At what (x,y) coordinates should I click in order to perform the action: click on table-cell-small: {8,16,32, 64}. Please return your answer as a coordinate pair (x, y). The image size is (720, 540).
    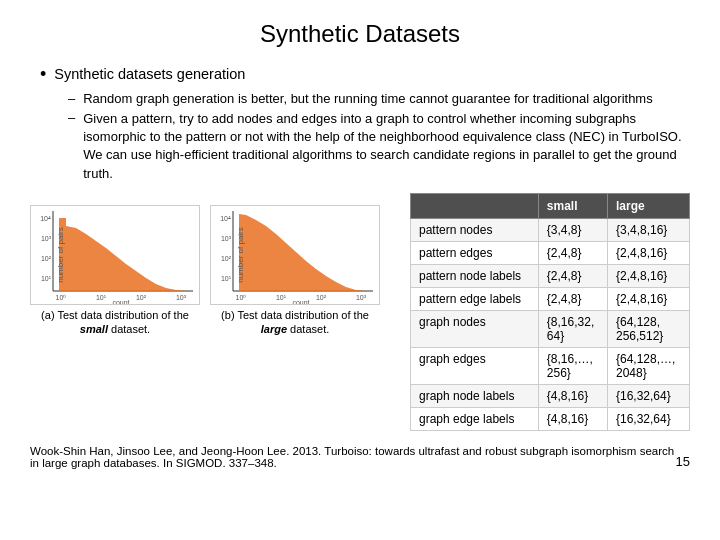
    Looking at the image, I should click on (572, 328).